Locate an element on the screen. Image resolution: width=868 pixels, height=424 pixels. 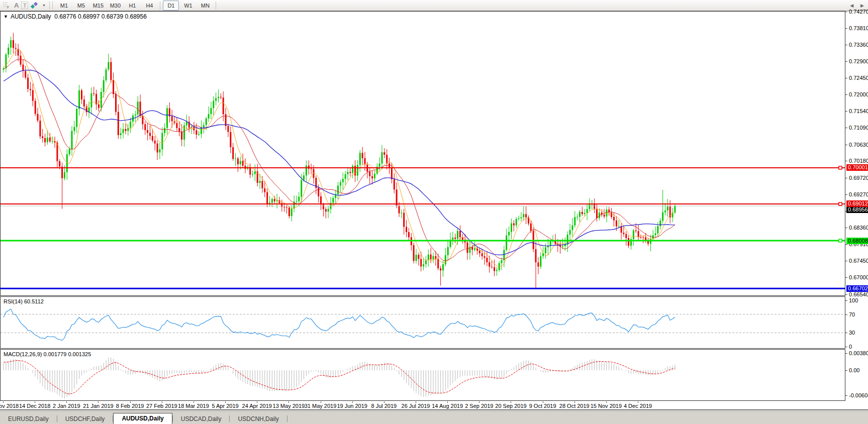
macd-chart is located at coordinates (423, 375).